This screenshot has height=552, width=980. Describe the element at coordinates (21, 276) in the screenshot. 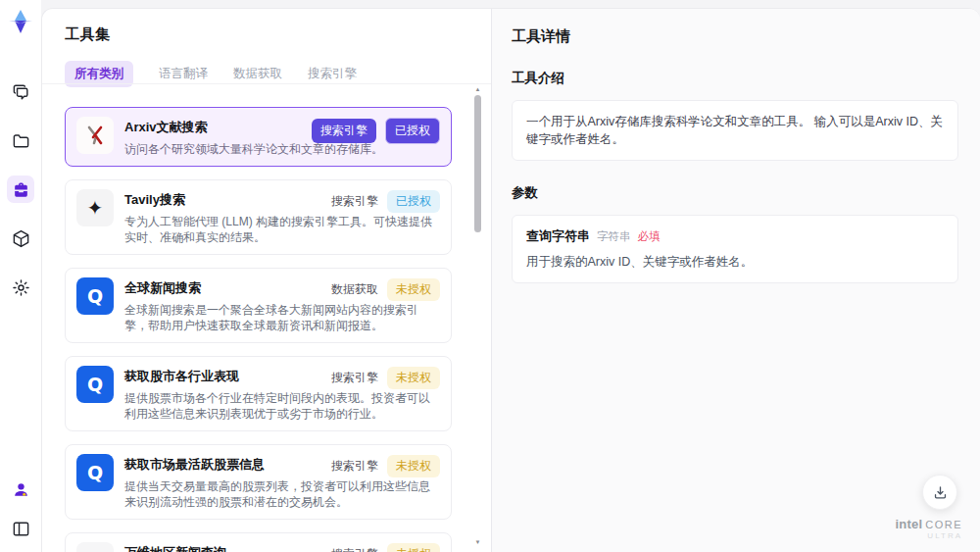

I see `left-rail` at that location.